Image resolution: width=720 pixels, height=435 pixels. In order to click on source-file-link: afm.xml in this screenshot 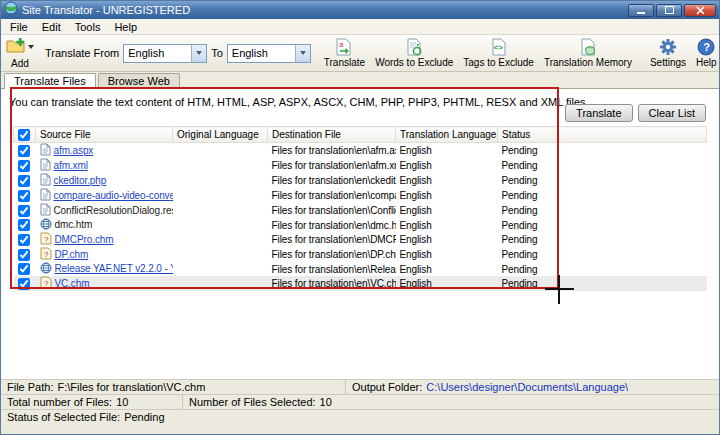, I will do `click(71, 166)`.